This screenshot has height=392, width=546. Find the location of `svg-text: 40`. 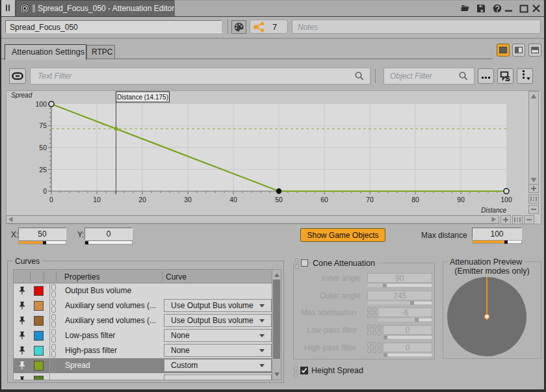

svg-text: 40 is located at coordinates (233, 200).